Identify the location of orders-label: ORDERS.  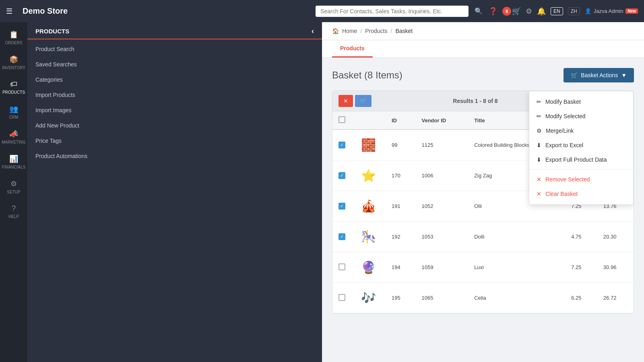
(14, 43).